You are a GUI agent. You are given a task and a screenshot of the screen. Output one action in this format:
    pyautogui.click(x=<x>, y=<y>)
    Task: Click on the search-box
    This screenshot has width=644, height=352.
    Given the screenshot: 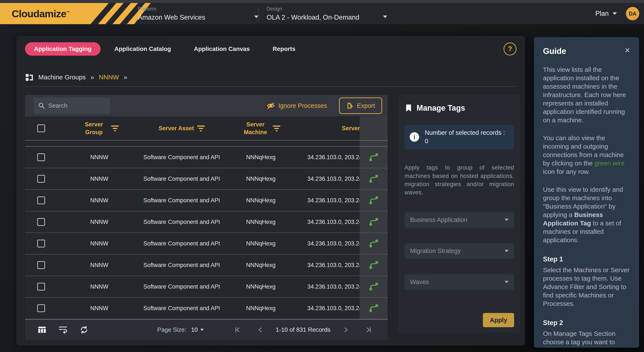 What is the action you would take?
    pyautogui.click(x=72, y=106)
    